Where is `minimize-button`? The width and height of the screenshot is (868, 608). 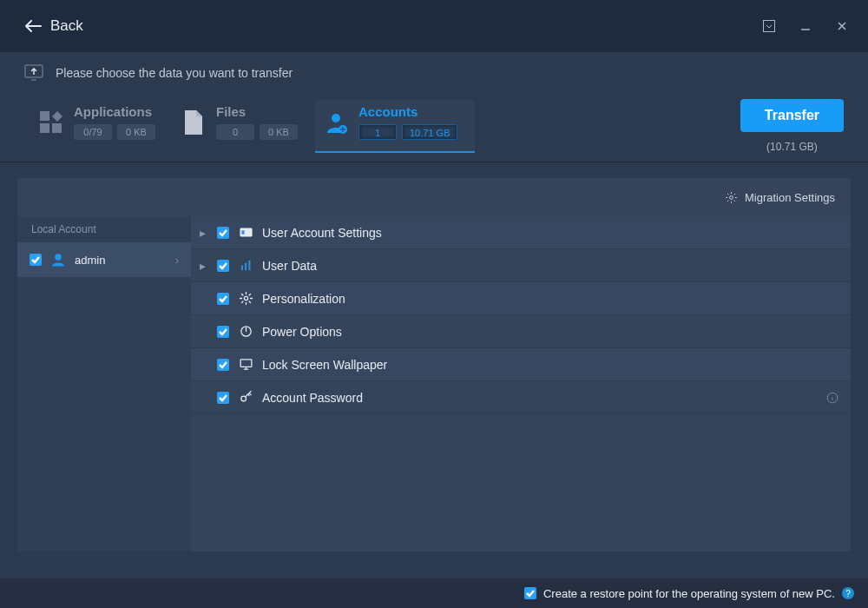
minimize-button is located at coordinates (806, 26).